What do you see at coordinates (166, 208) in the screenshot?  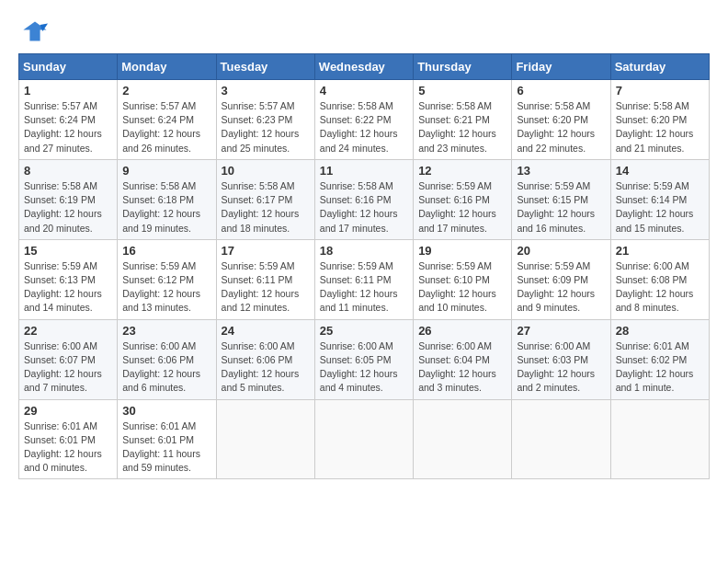 I see `day-info: Sunrise: 5:58 AMSunset: 6:18 PMDaylight:…` at bounding box center [166, 208].